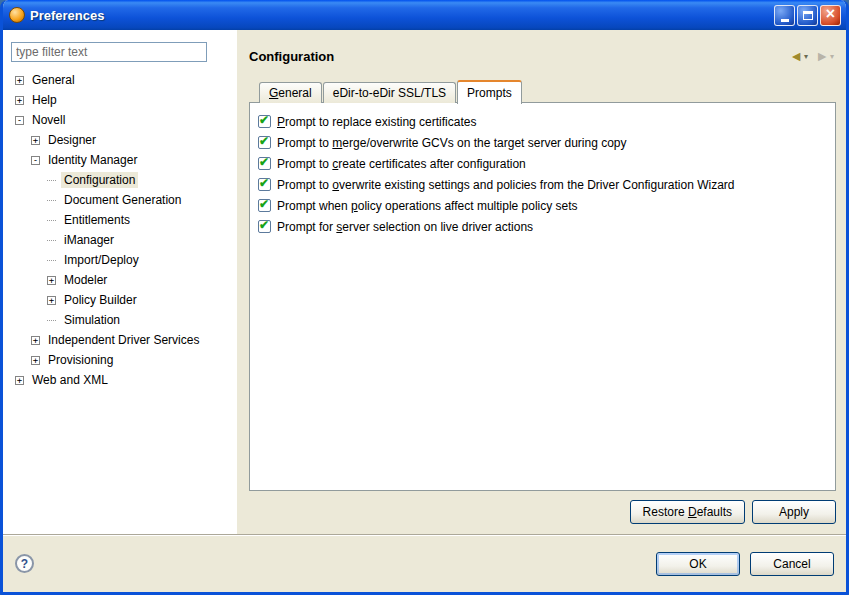 The width and height of the screenshot is (849, 595). What do you see at coordinates (97, 220) in the screenshot?
I see `tree-item-label: Entitlements` at bounding box center [97, 220].